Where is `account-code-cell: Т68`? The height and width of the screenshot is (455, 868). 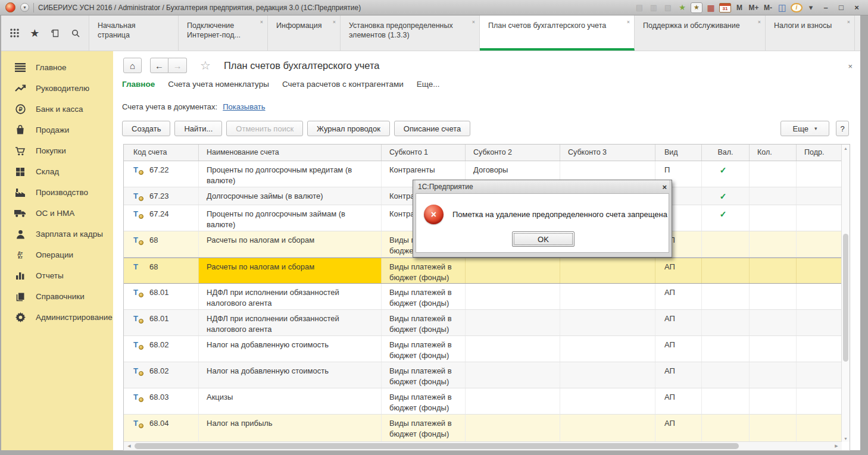
account-code-cell: Т68 is located at coordinates (161, 244).